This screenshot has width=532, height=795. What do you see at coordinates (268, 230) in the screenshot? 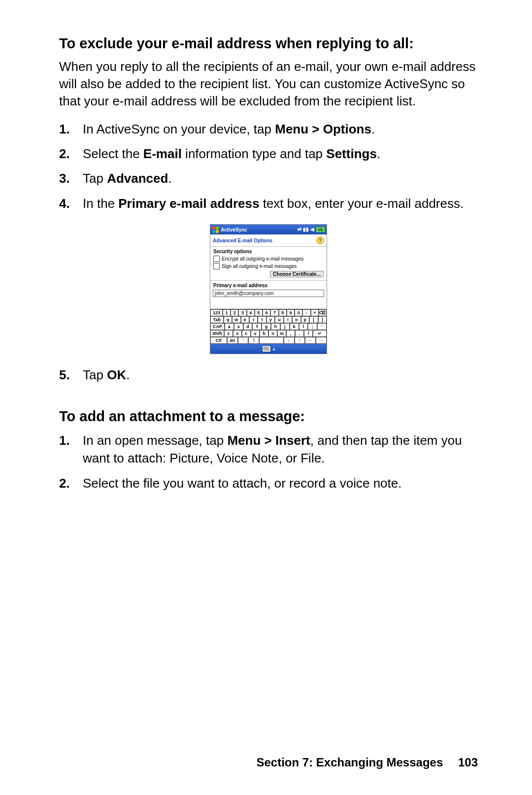
I see `title-bar: ActiveSync ⇄ ▮▮ ◀ ok` at bounding box center [268, 230].